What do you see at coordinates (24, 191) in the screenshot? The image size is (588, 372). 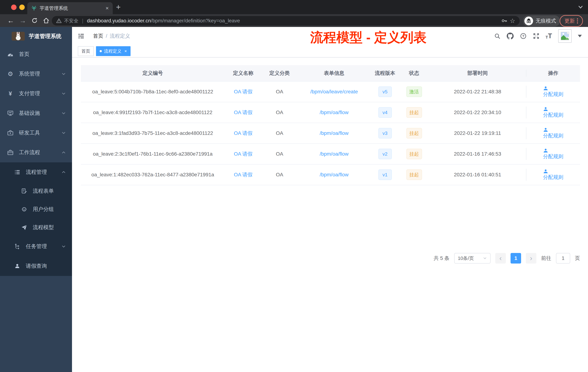 I see `form-document-icon` at bounding box center [24, 191].